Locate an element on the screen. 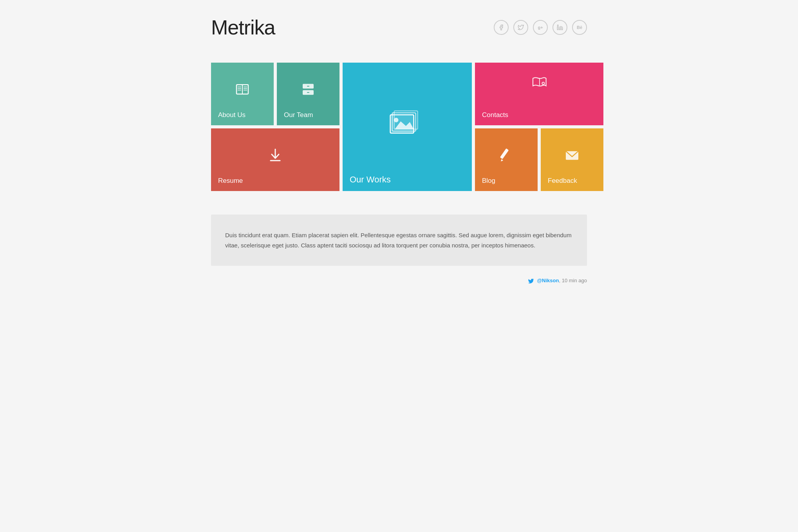 This screenshot has height=532, width=798. text-block: Duis tincidunt erat quam. Etiam placerat… is located at coordinates (399, 240).